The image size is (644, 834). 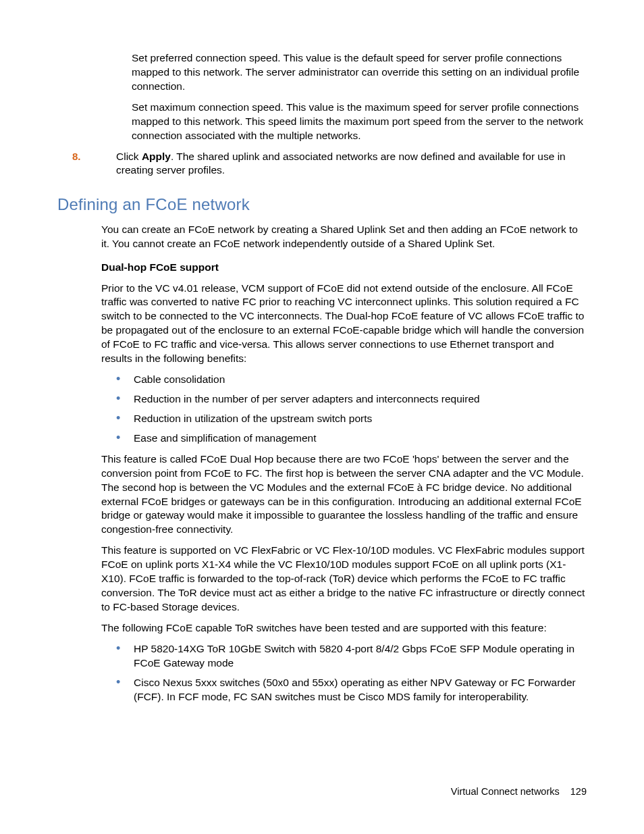 I want to click on dualhop-paragraph: This feature is called FCoE Dual Hop bec…, so click(x=344, y=495).